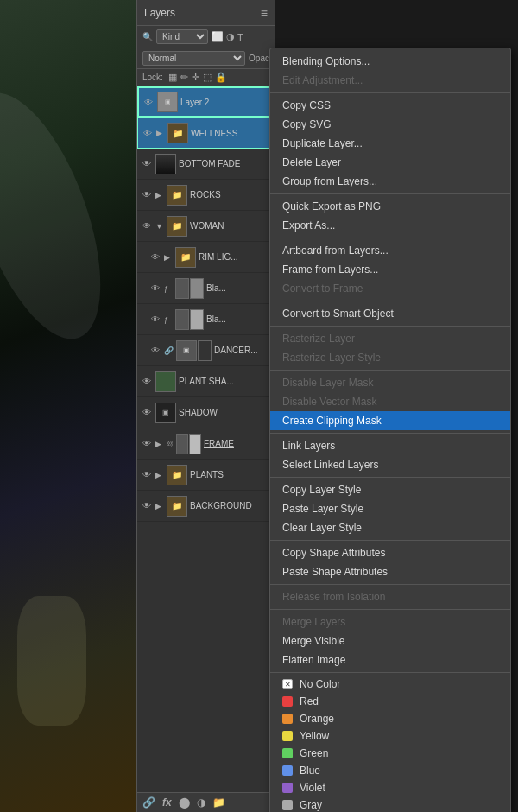 This screenshot has height=812, width=518. Describe the element at coordinates (193, 59) in the screenshot. I see `blend-mode-select: Normal` at that location.